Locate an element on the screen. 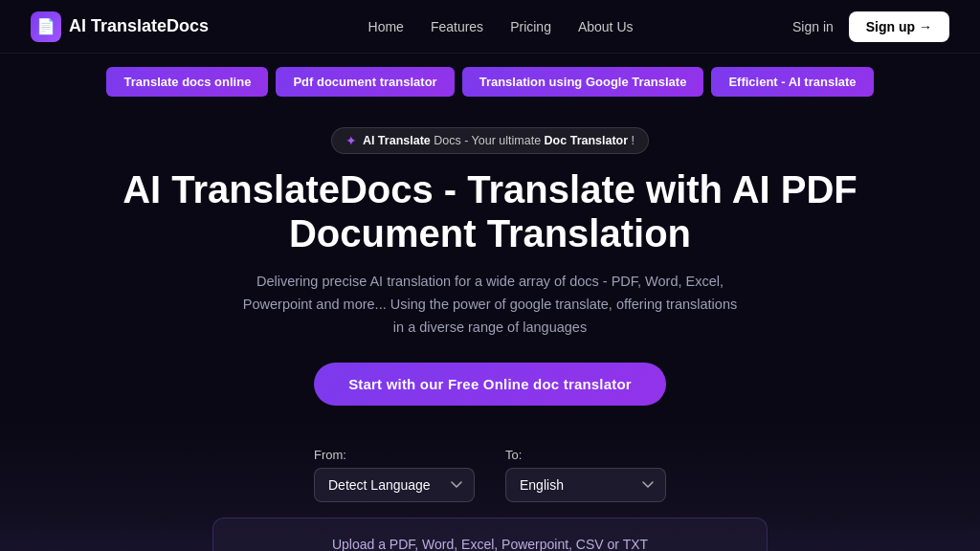 The width and height of the screenshot is (980, 551). tag-pdf-translator: Pdf document translator is located at coordinates (365, 82).